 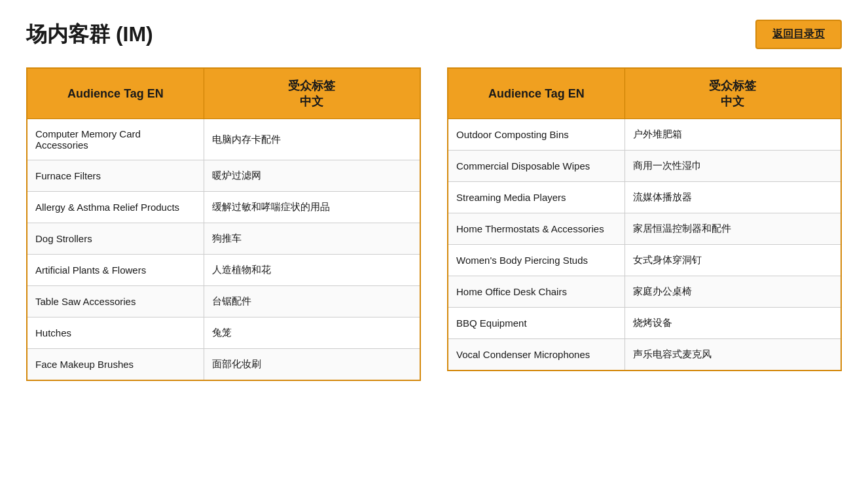 What do you see at coordinates (644, 94) in the screenshot?
I see `right-table-header-row: Audience Tag EN 受众标签中文` at bounding box center [644, 94].